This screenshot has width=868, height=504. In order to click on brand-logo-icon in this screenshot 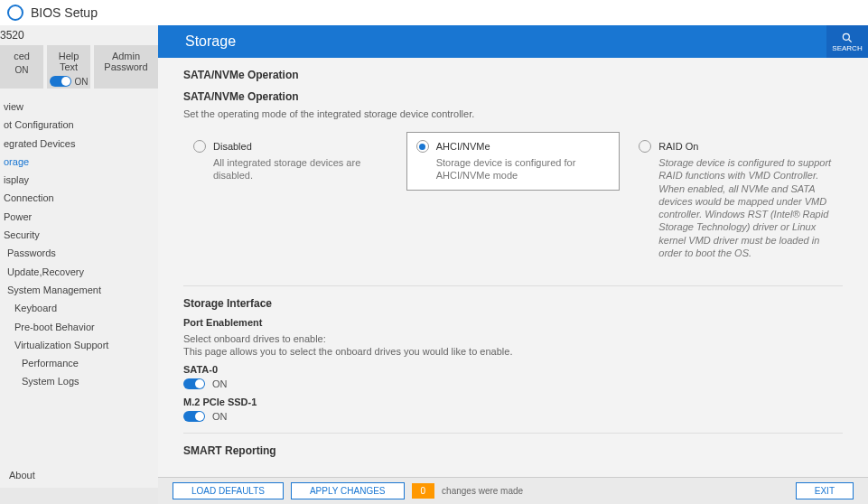, I will do `click(15, 13)`.